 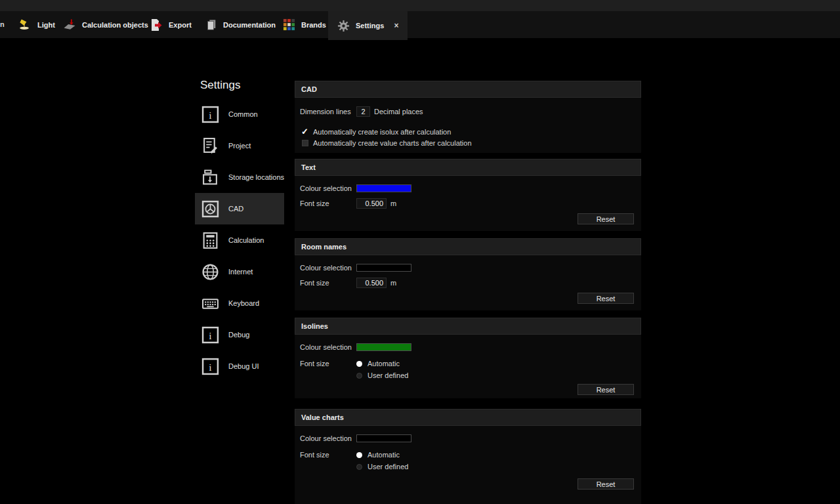 What do you see at coordinates (240, 209) in the screenshot?
I see `sidebar-item-cad: CAD` at bounding box center [240, 209].